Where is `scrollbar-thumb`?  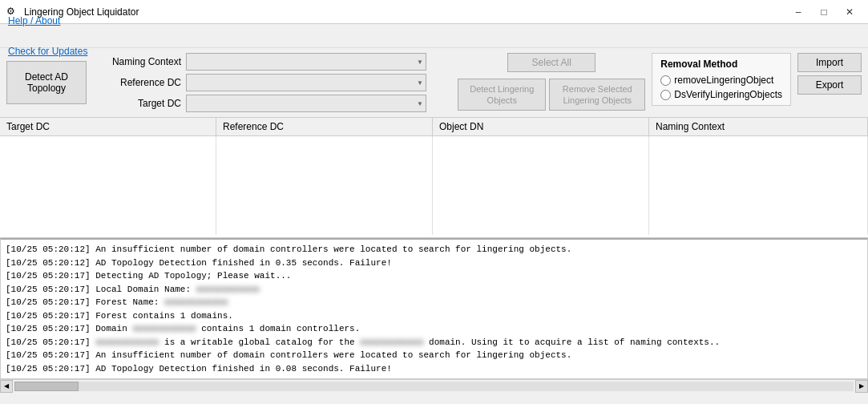
scrollbar-thumb is located at coordinates (46, 386).